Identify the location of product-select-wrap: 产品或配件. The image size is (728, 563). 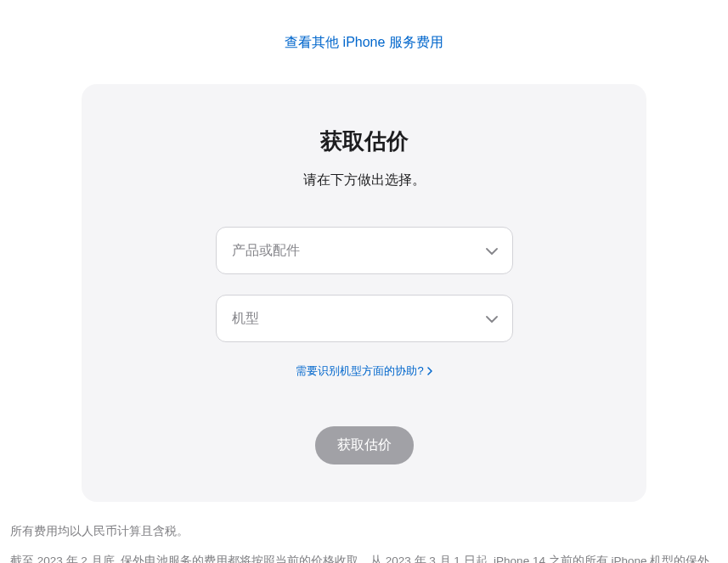
(364, 251).